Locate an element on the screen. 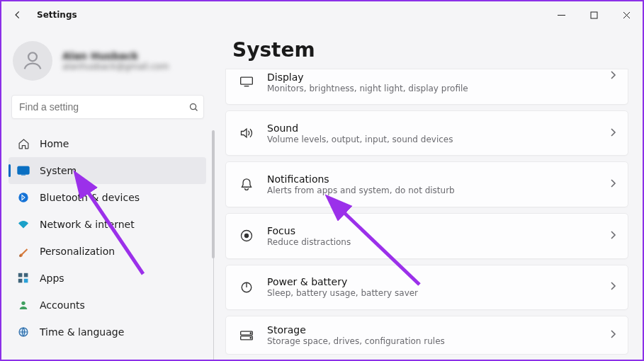 This screenshot has height=361, width=644. account-info: Alan Husback alanhusback@gmail.com is located at coordinates (115, 61).